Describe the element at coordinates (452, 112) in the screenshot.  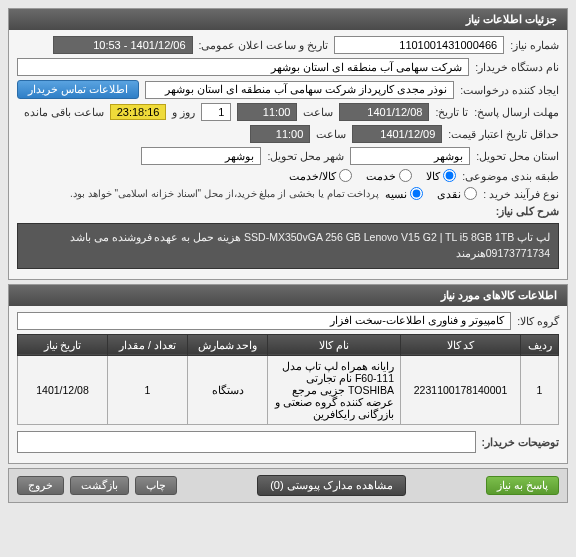
I see `from-label: تا تاریخ:` at that location.